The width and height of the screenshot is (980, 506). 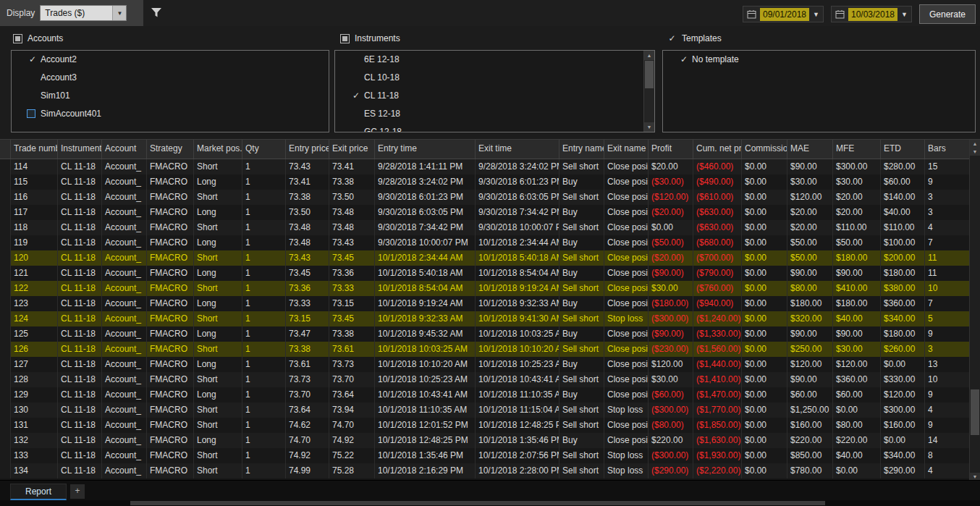 What do you see at coordinates (485, 319) in the screenshot?
I see `table-row: 124CL 11-18Account_FMACROShort173.1573.4…` at bounding box center [485, 319].